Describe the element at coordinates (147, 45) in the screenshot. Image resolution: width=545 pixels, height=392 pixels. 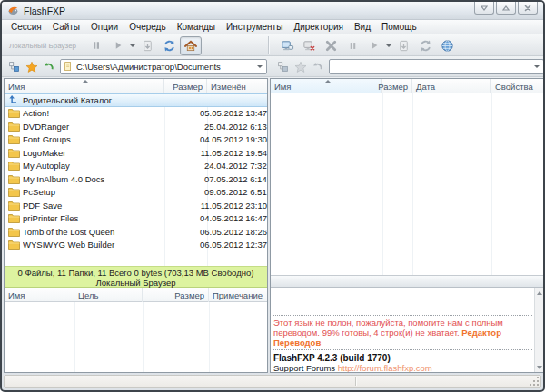
I see `local-transfer-button` at that location.